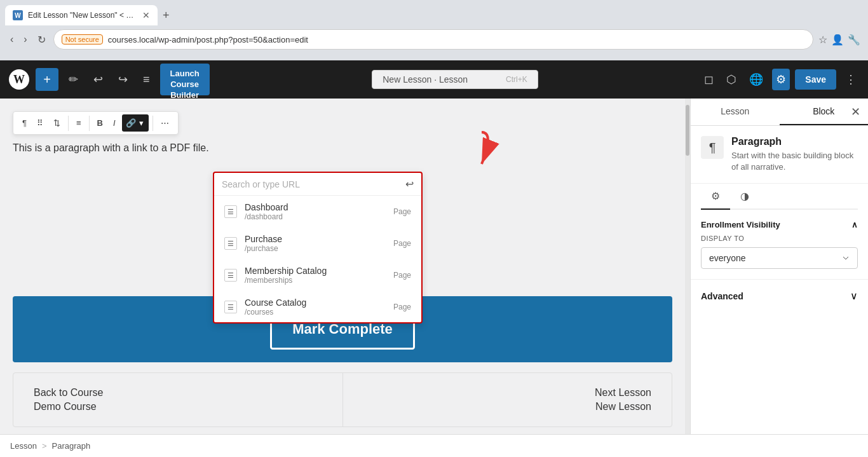 The image size is (868, 457). Describe the element at coordinates (231, 307) in the screenshot. I see `page-icon-4: ☰` at that location.